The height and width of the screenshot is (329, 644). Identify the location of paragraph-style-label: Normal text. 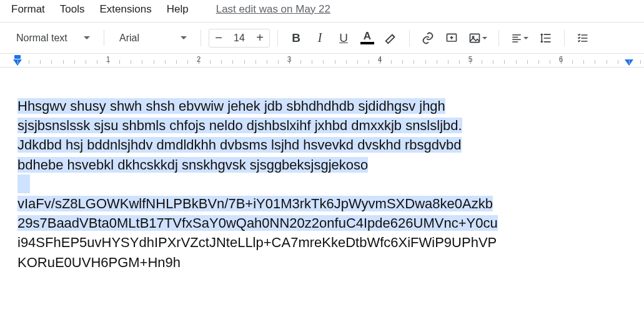
(42, 38).